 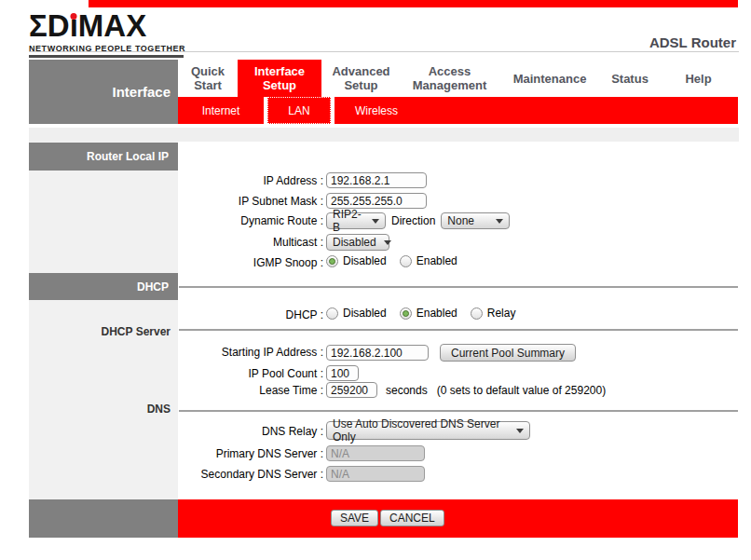 I want to click on igmp-disabled-label: Disabled, so click(x=365, y=261).